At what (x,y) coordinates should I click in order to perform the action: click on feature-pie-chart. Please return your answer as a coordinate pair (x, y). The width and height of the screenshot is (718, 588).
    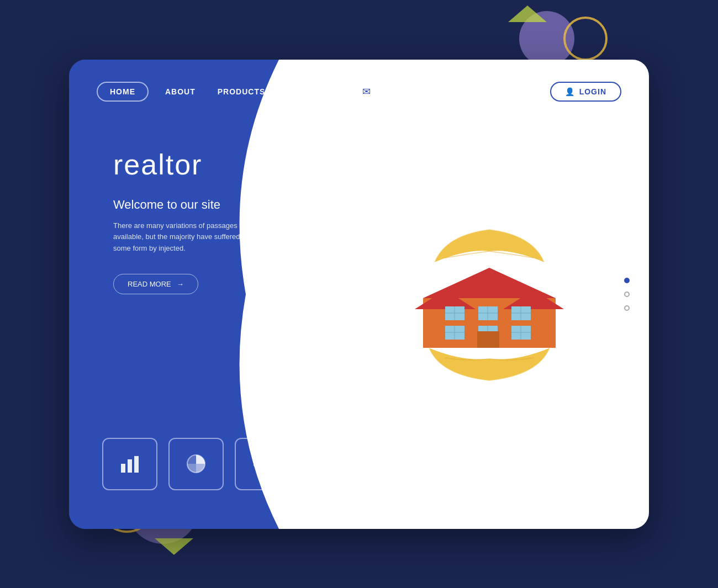
    Looking at the image, I should click on (196, 464).